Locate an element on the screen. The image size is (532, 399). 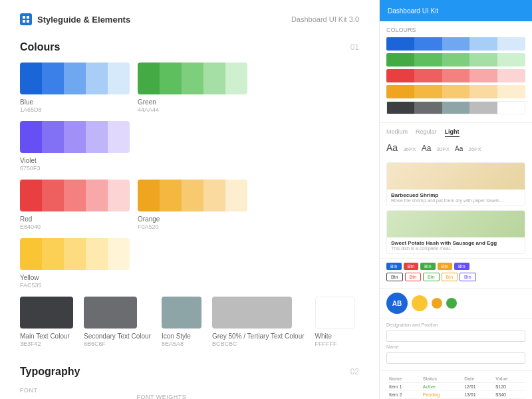
right-blue-bar is located at coordinates (456, 44).